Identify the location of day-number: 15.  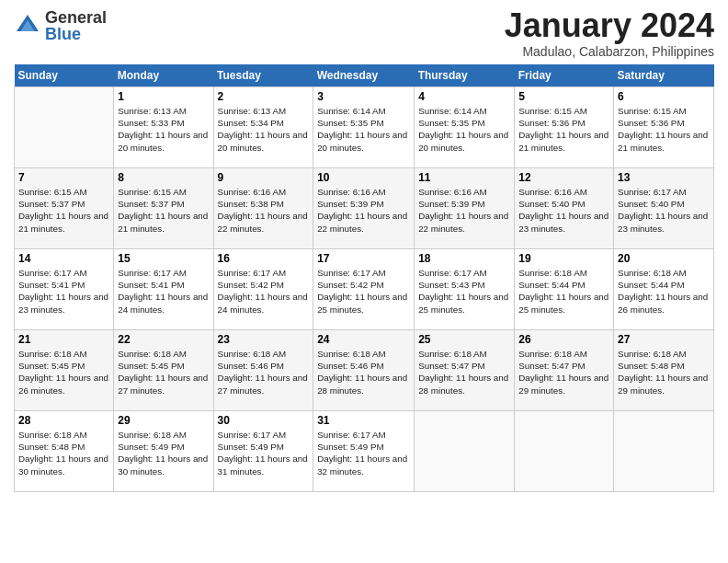
(164, 259).